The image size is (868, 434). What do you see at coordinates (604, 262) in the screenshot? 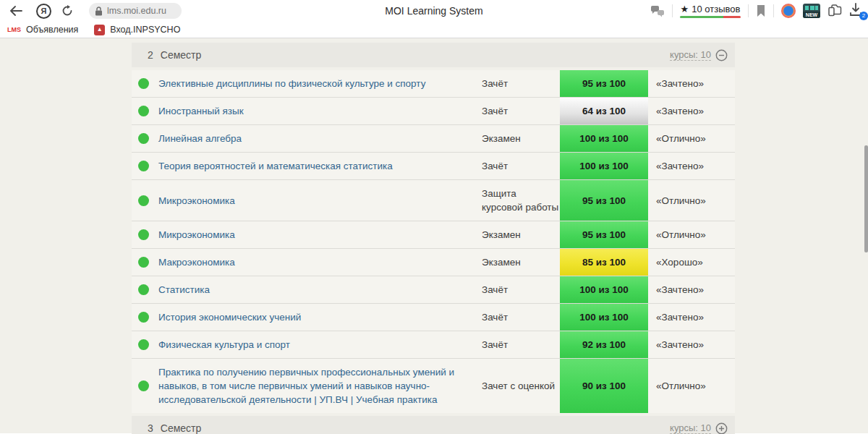
I see `score-badge: 85 из 100` at bounding box center [604, 262].